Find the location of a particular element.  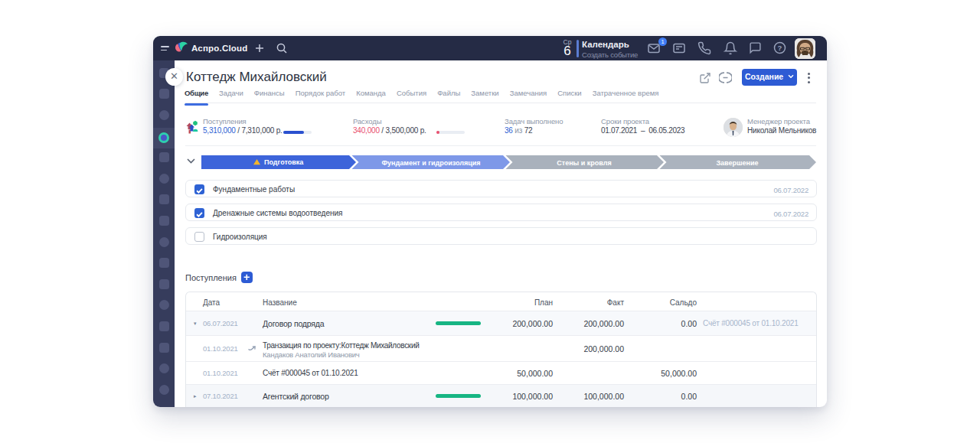

svg-text: Фундамент и гидроизоляция is located at coordinates (430, 163).